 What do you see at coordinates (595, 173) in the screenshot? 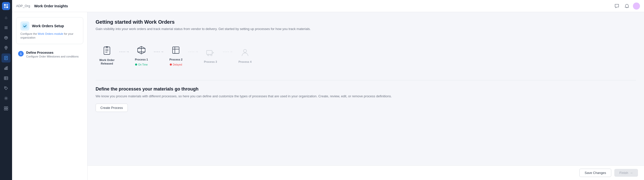
I see `save-changes-button: Save Changes` at bounding box center [595, 173].